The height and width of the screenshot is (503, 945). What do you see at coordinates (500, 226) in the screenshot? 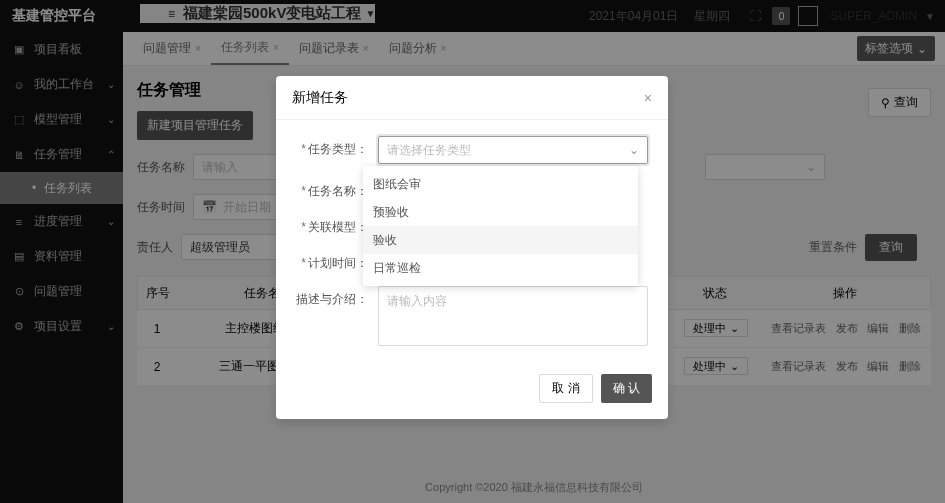
I see `task-type-dropdown: 图纸会审 预验收 验收 日常巡检` at bounding box center [500, 226].